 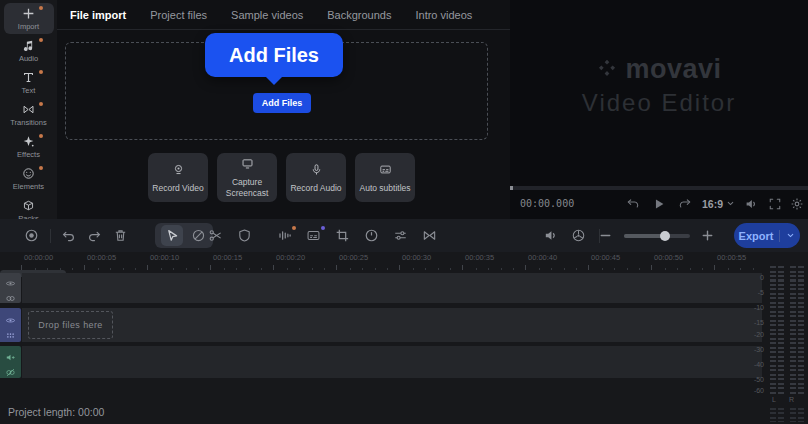 What do you see at coordinates (757, 292) in the screenshot?
I see `meter-db-label: -5` at bounding box center [757, 292].